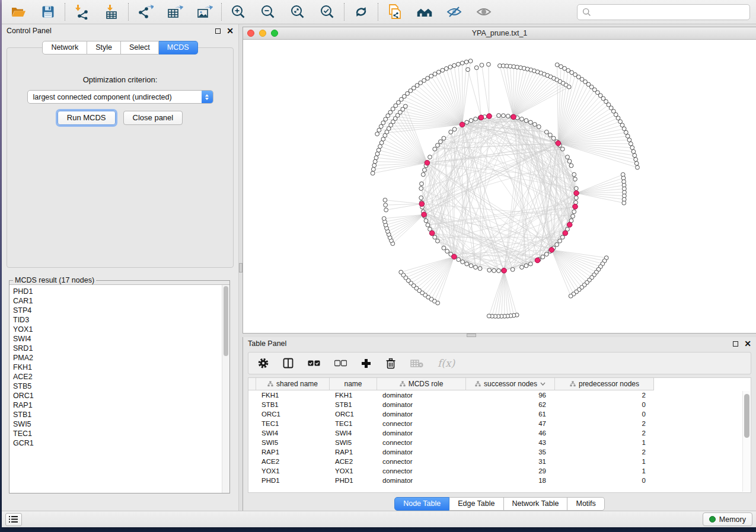 The width and height of the screenshot is (756, 532). Describe the element at coordinates (746, 441) in the screenshot. I see `table-scrollbar` at that location.